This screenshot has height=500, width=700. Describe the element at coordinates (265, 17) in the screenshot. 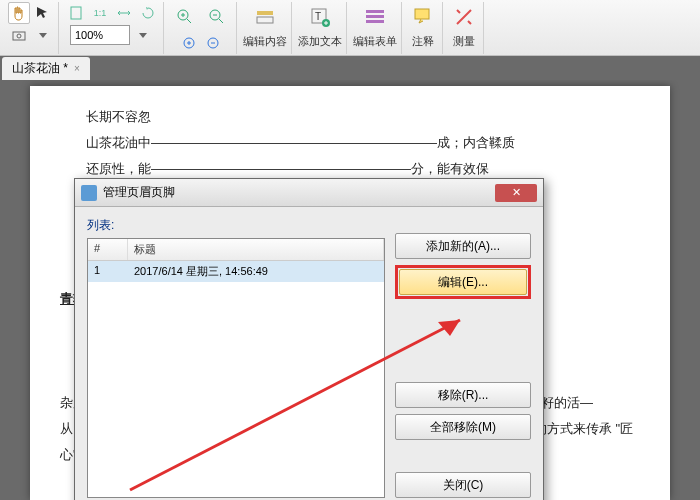

I see `edit-content-button` at that location.